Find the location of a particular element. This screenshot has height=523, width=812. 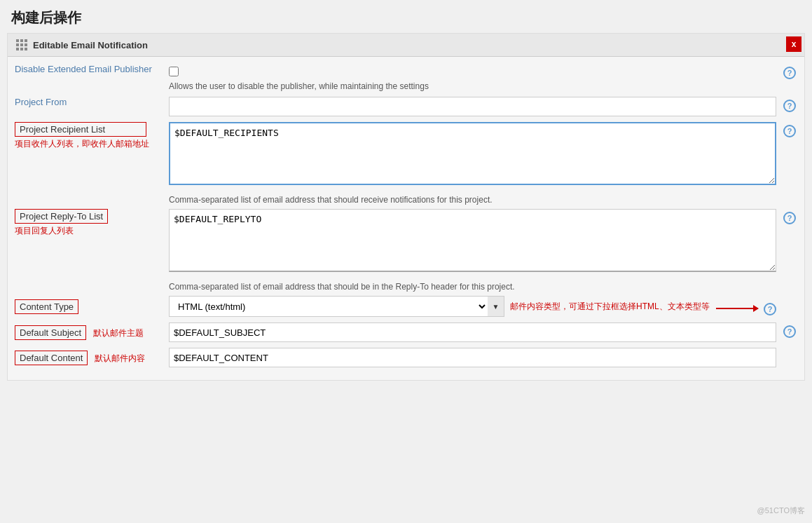

recipient-list-row: Project Recipient List 项目收件人列表，即收件人邮箱地址 … is located at coordinates (395, 154).